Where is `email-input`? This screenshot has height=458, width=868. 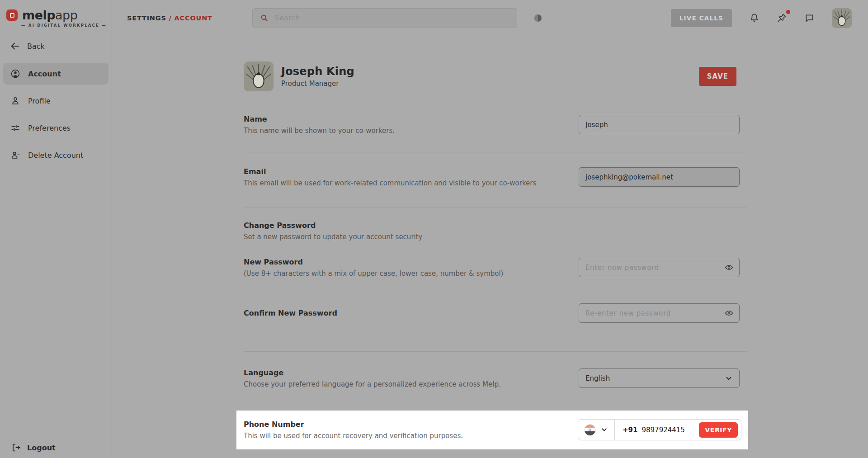 email-input is located at coordinates (659, 177).